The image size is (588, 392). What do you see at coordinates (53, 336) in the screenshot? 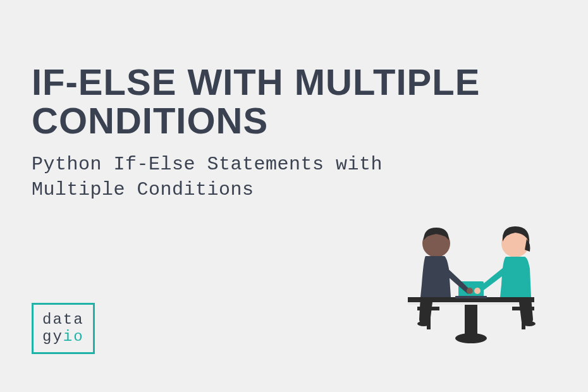
I see `logo-line2-part1: gy` at bounding box center [53, 336].